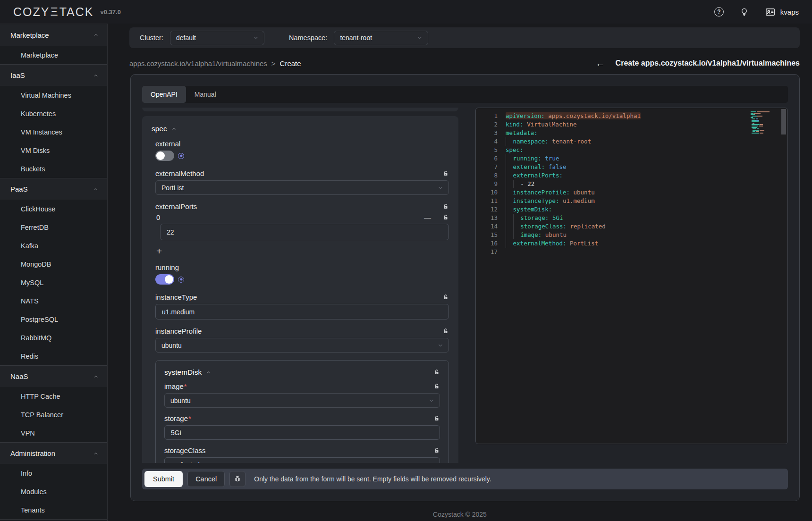 The width and height of the screenshot is (812, 521). What do you see at coordinates (302, 400) in the screenshot?
I see `image-select: ubuntu` at bounding box center [302, 400].